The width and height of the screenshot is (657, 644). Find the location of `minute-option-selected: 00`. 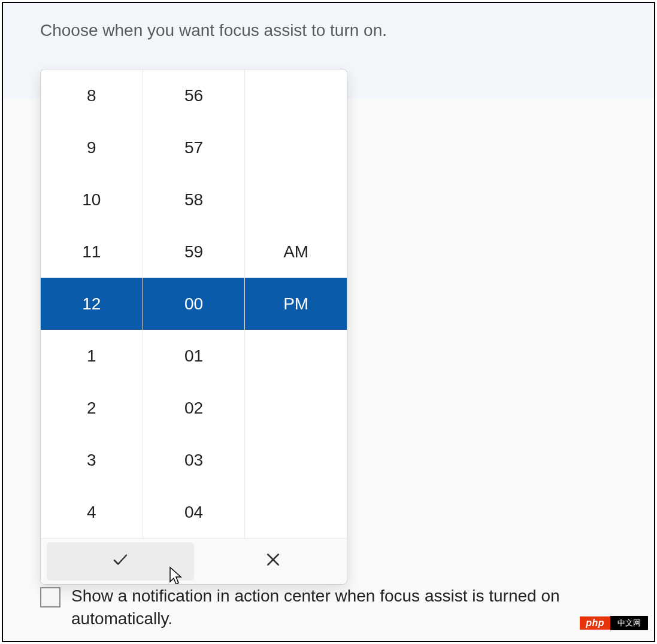

minute-option-selected: 00 is located at coordinates (194, 304).